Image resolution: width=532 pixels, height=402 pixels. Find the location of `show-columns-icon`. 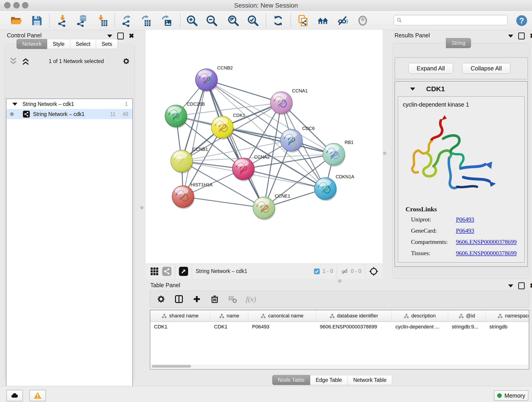

show-columns-icon is located at coordinates (179, 299).